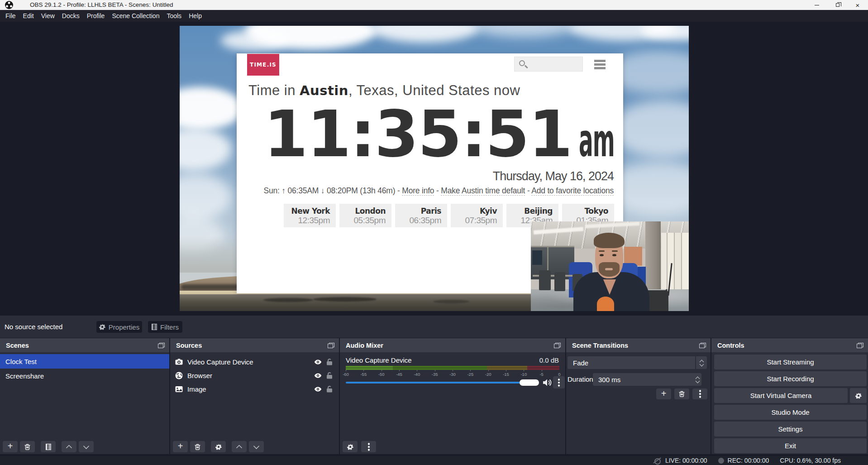 The image size is (868, 465). Describe the element at coordinates (69, 446) in the screenshot. I see `scene-up-button` at that location.